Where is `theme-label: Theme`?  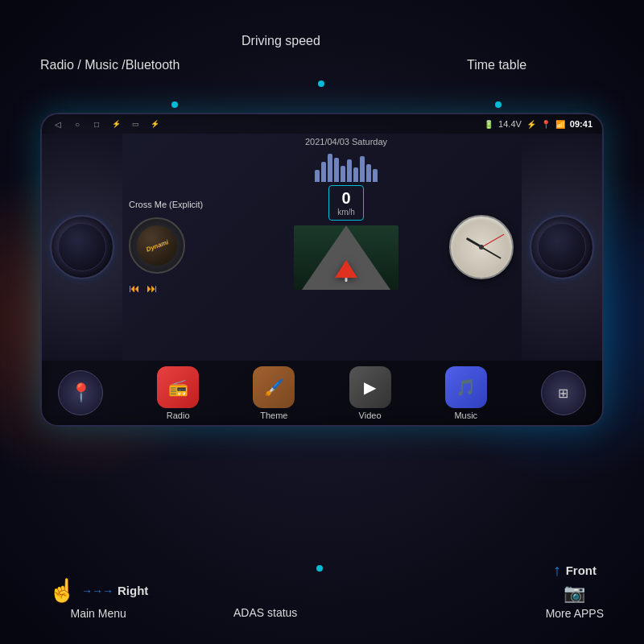
theme-label: Theme is located at coordinates (274, 415).